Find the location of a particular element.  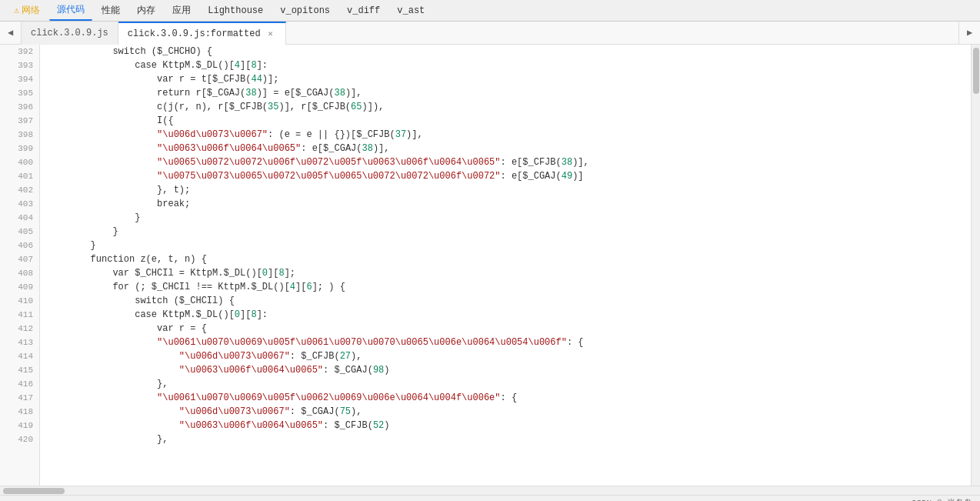

tab-click-formatted: click.3.0.9.js:formatted ✕ is located at coordinates (202, 33).